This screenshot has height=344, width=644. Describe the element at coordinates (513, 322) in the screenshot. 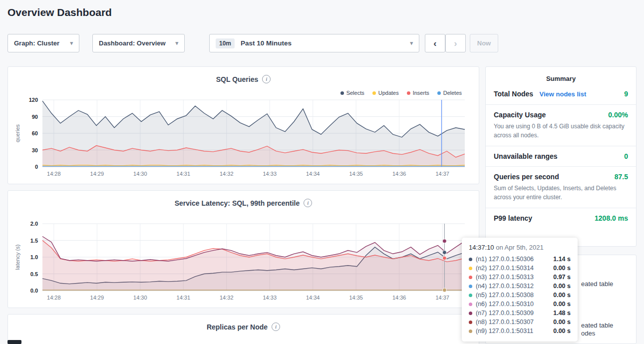

I see `tooltip-node-label: (n8) 127.0.0.1:50307` at that location.